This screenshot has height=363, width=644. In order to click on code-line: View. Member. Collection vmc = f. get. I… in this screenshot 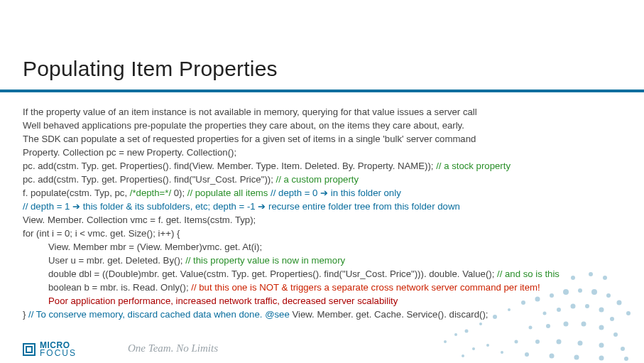, I will do `click(325, 220)`.